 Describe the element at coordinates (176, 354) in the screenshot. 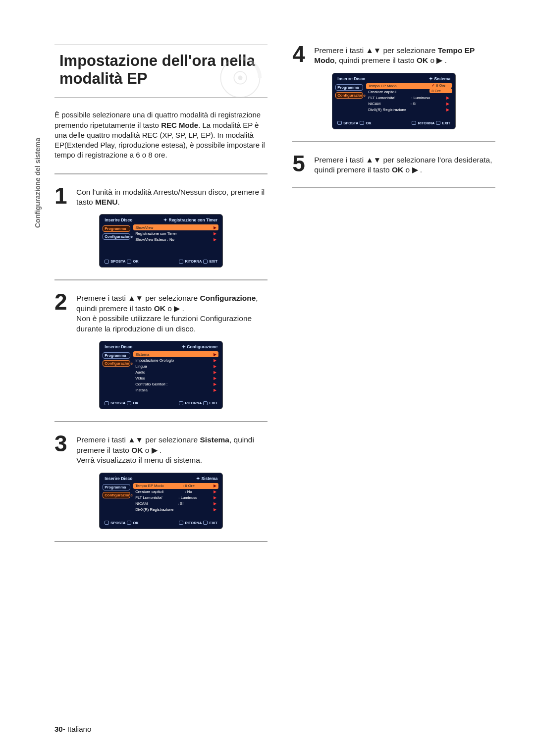

I see `osd-row: Sistema▶` at that location.